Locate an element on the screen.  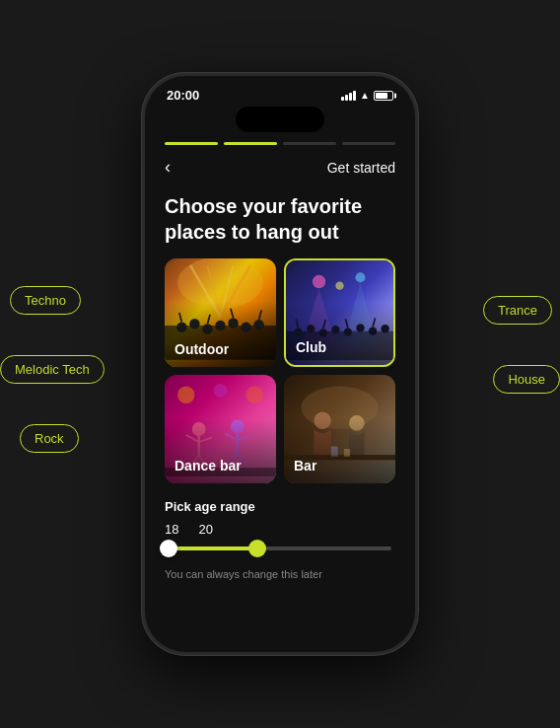
club-overlay: Club is located at coordinates (339, 313).